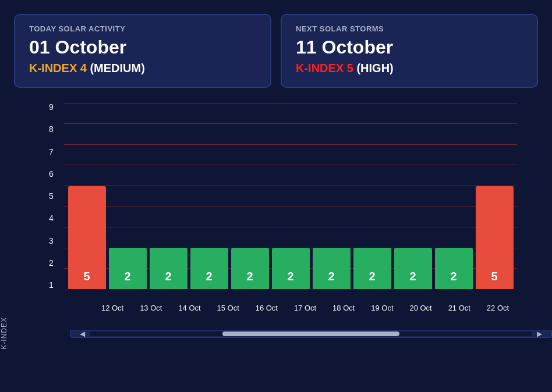  Describe the element at coordinates (51, 129) in the screenshot. I see `y-label-8: 8` at that location.